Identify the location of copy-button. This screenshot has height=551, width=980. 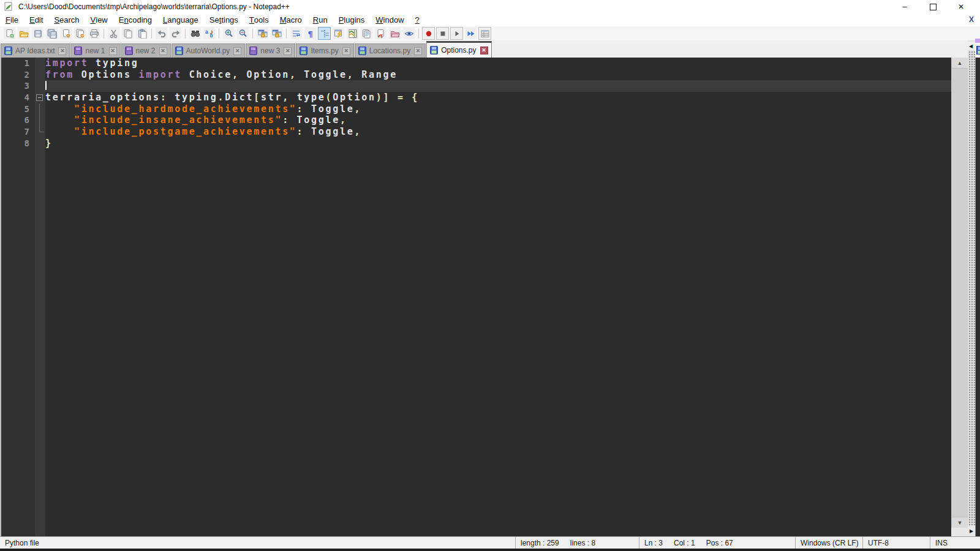
(127, 33).